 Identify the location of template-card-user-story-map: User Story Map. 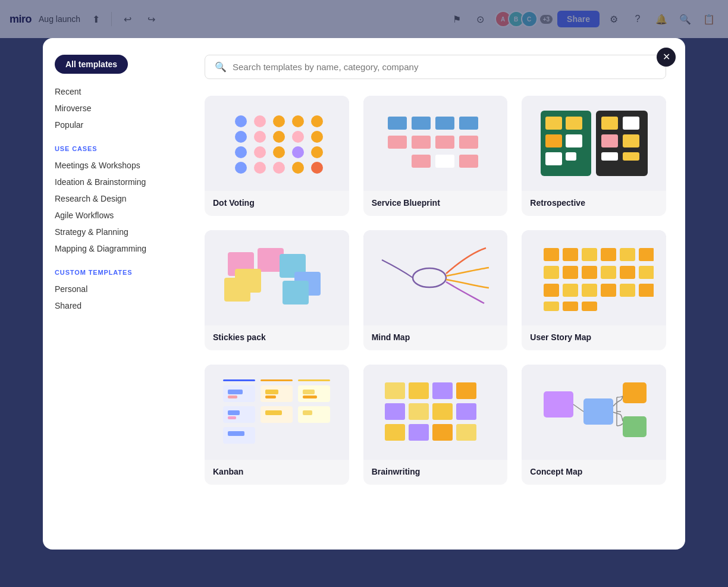
(594, 290).